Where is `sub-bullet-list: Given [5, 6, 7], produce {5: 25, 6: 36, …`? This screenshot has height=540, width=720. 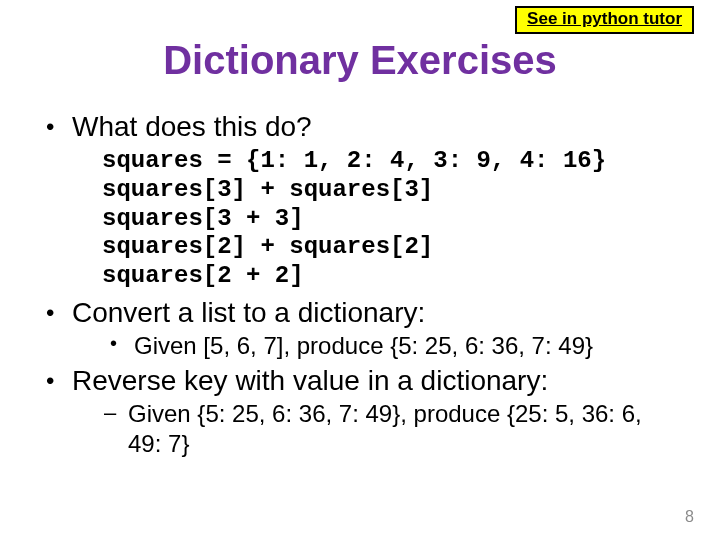 sub-bullet-list: Given [5, 6, 7], produce {5: 25, 6: 36, … is located at coordinates (395, 346).